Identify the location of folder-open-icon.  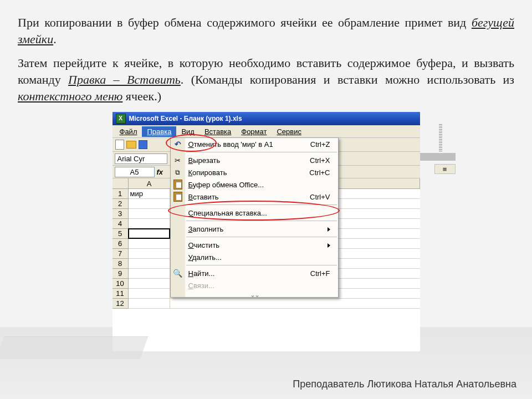
(131, 145).